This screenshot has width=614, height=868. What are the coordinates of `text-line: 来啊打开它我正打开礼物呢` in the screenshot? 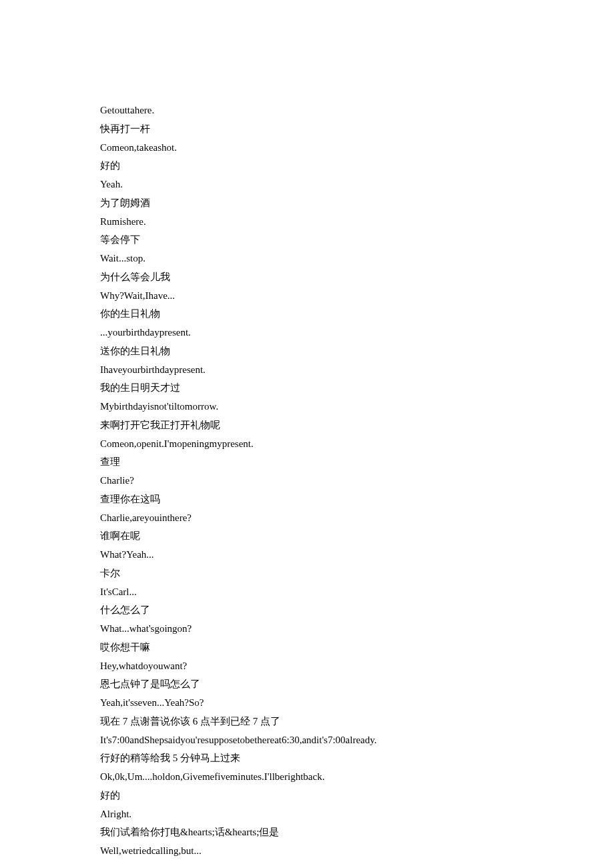 It's located at (307, 426).